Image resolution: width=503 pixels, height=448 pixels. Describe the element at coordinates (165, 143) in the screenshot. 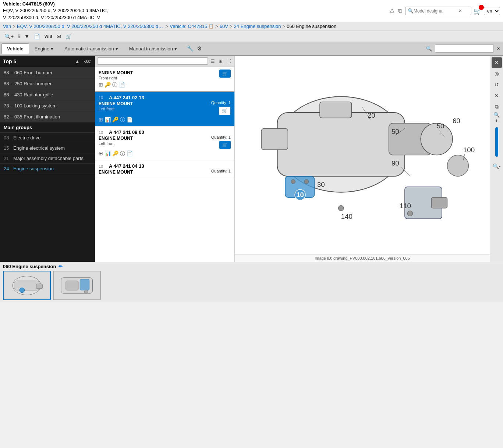

I see `part-item-2: 10 A 447 241 09 00 ENGINE MOUNT Left fro…` at that location.